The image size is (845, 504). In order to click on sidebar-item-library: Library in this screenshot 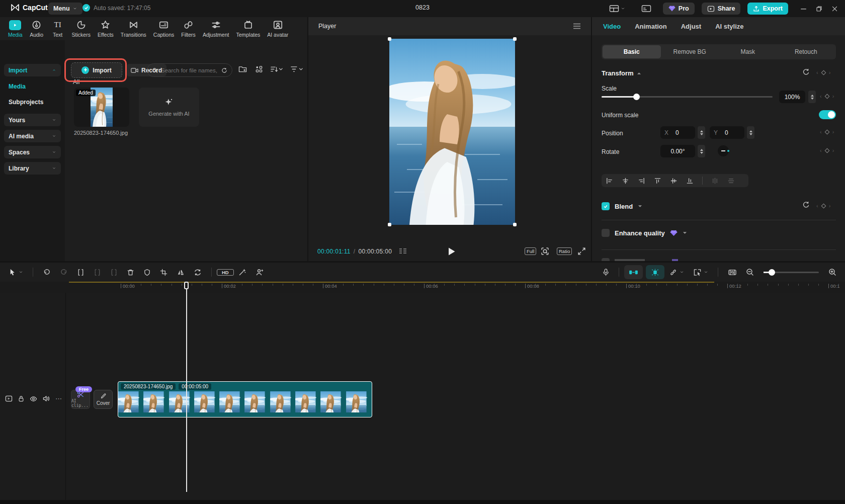, I will do `click(32, 168)`.